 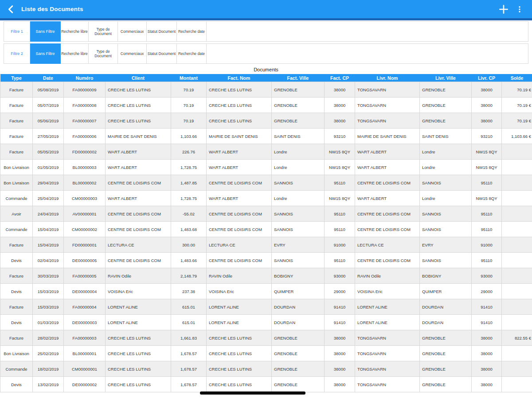 I want to click on table-row: Commande 25/04/2019 CM00000003 WART ALBE…, so click(x=266, y=199).